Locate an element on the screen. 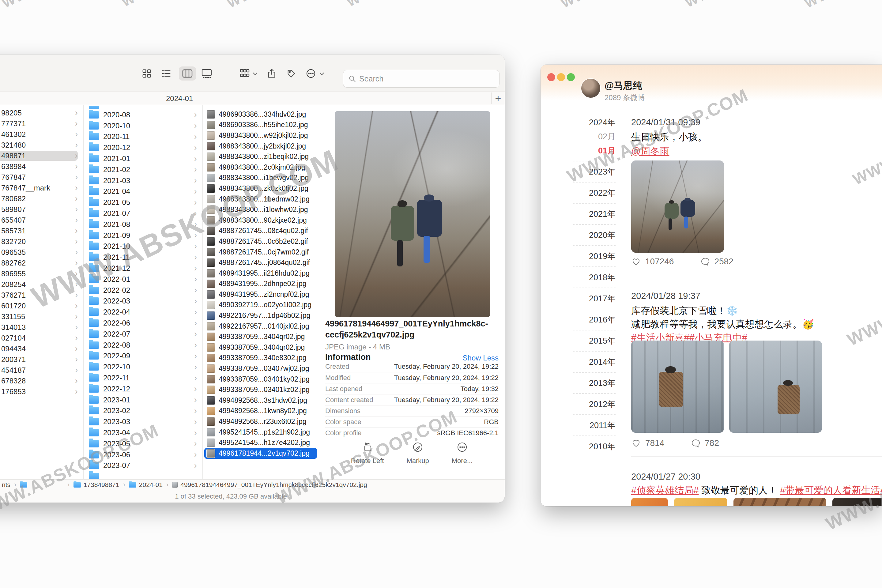  timeline-year: 2014年 is located at coordinates (586, 362).